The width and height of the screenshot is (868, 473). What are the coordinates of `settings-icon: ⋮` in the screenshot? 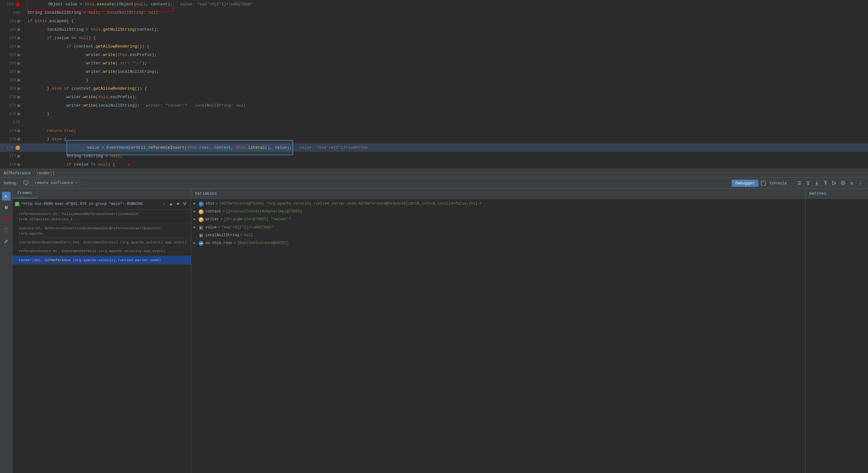 It's located at (861, 183).